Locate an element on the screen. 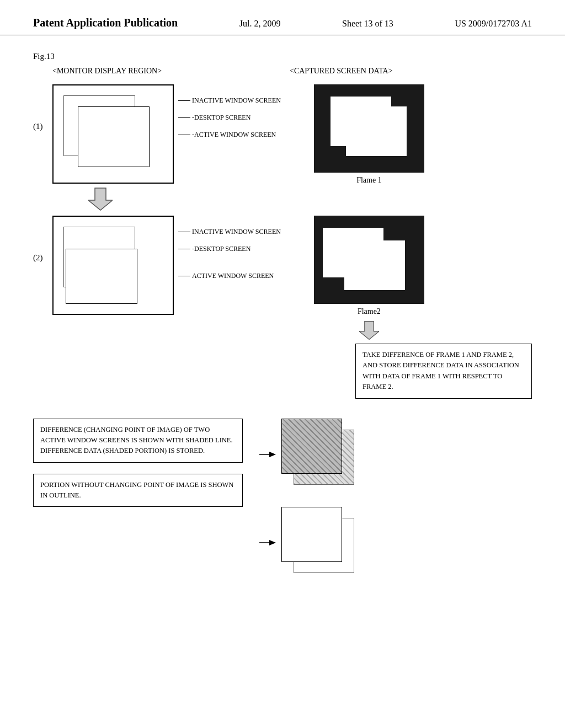 This screenshot has width=565, height=728. monitor-labels-1: INACTIVE WINDOW SCREEN -DESKTOP SCREEN -… is located at coordinates (230, 116).